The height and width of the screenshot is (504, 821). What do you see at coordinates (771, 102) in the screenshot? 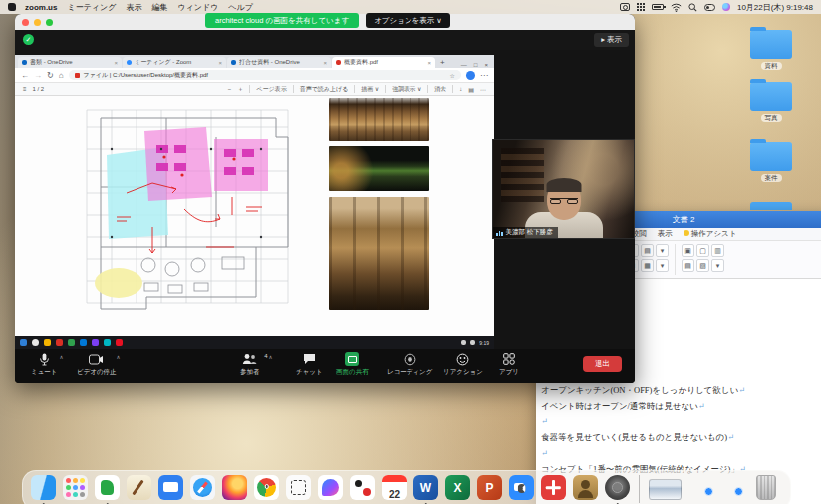
I see `desktop-folder-2: 写真` at bounding box center [771, 102].